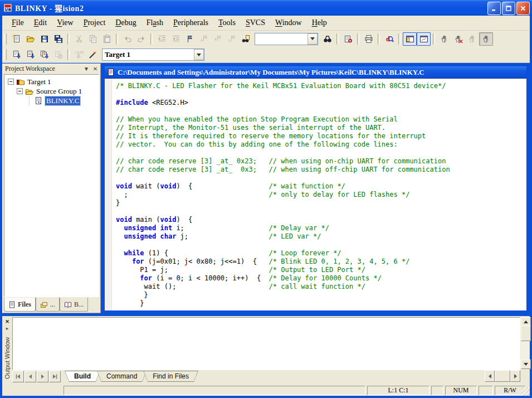 This screenshot has height=398, width=532. Describe the element at coordinates (155, 23) in the screenshot. I see `menu-flash: Flash` at that location.